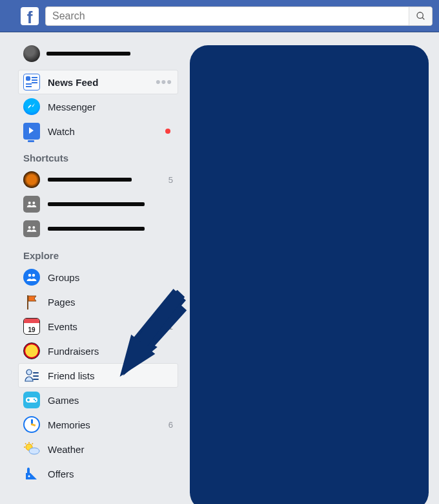 This screenshot has width=439, height=504. I want to click on explore-offers: Offers, so click(98, 474).